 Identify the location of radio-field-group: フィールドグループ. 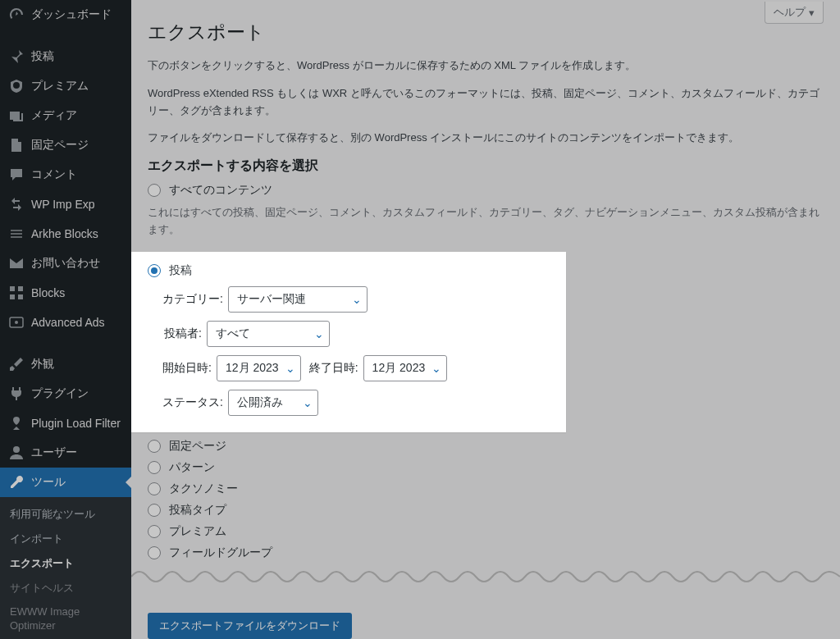
(486, 553).